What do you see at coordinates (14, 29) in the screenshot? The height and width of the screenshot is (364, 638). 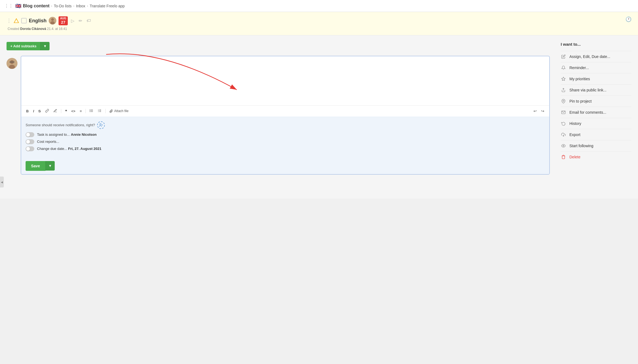 I see `created-prefix: Created` at bounding box center [14, 29].